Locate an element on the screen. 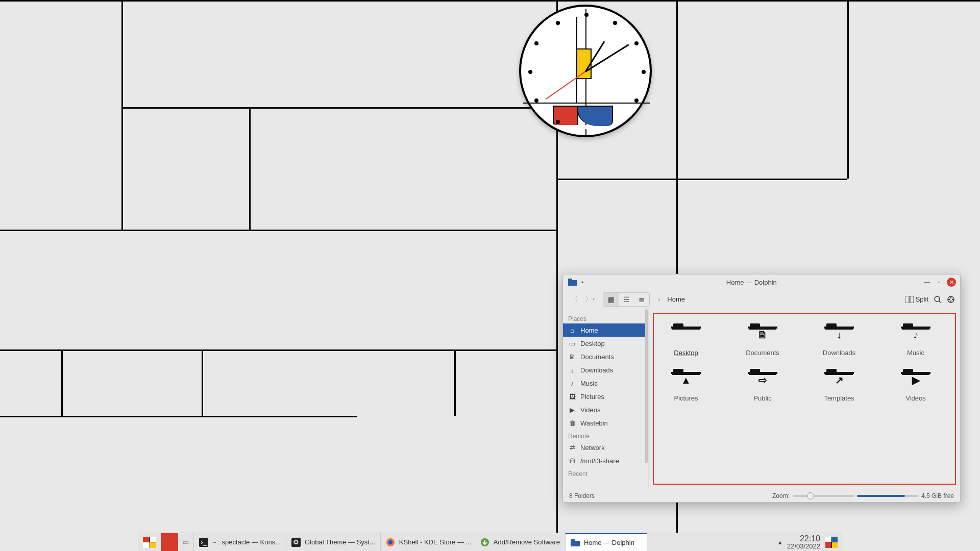 This screenshot has width=980, height=551. sidebar-item-documents: 🗎Documents is located at coordinates (605, 357).